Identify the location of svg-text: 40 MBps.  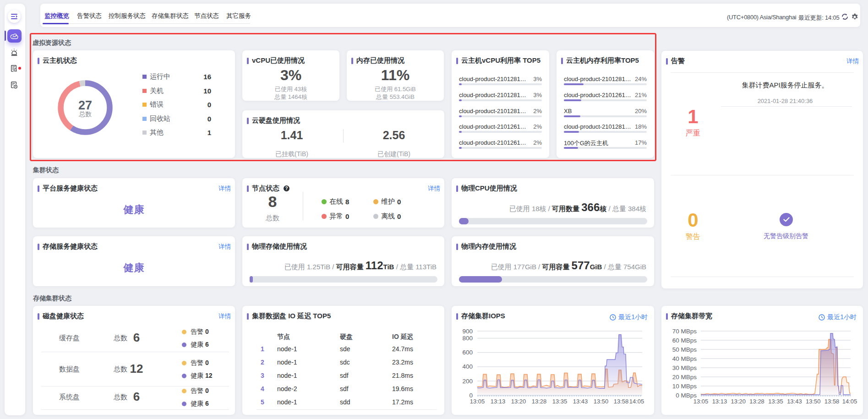
(685, 359).